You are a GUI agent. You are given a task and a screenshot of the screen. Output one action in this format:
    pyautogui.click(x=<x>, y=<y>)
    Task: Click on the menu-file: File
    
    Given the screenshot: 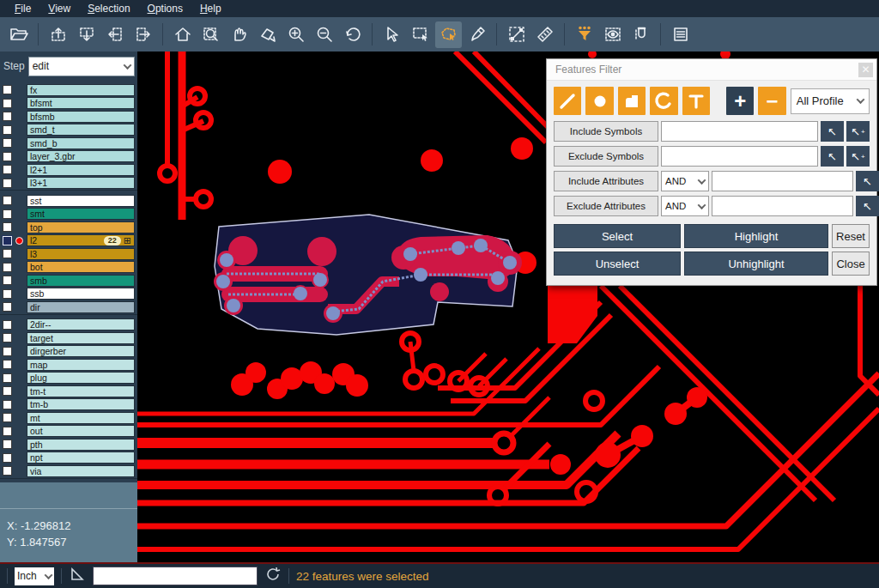 What is the action you would take?
    pyautogui.click(x=22, y=9)
    